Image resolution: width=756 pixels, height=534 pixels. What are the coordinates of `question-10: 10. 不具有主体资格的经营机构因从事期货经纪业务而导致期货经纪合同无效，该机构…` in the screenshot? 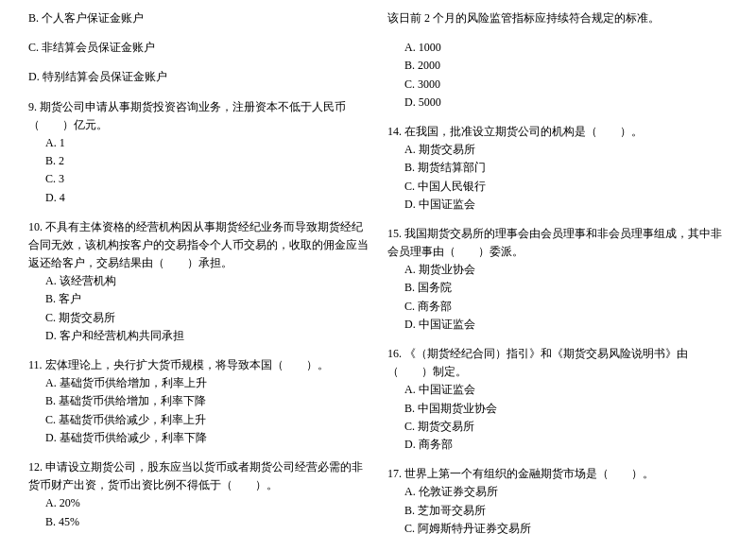 It's located at (198, 282).